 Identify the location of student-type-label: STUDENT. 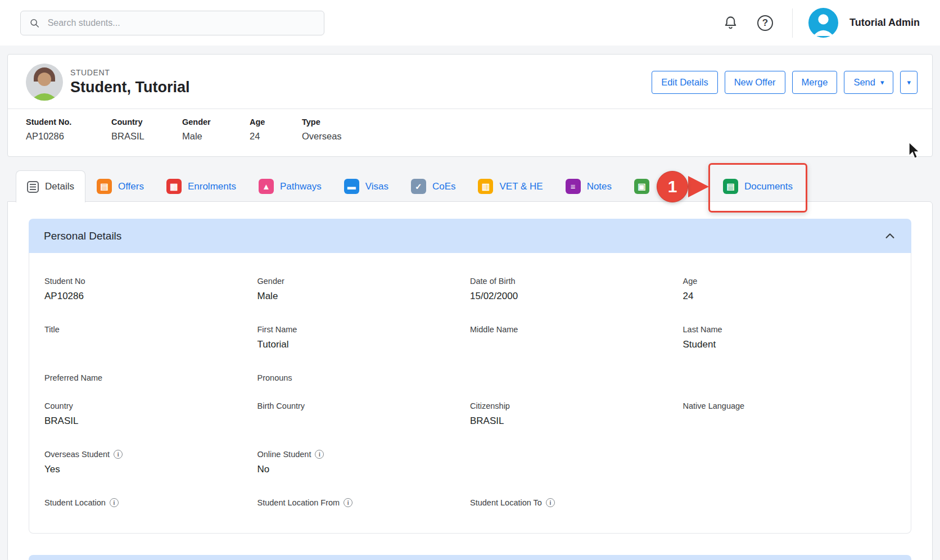
(130, 73).